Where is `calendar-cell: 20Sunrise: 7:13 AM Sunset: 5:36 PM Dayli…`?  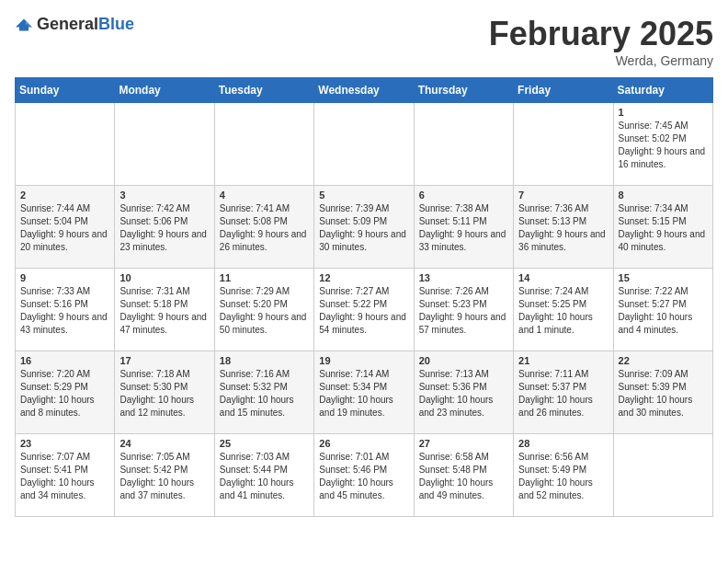
calendar-cell: 20Sunrise: 7:13 AM Sunset: 5:36 PM Dayli… is located at coordinates (463, 393).